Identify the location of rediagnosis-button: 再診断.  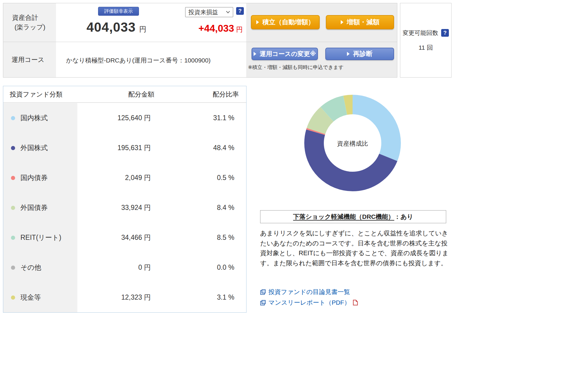
(360, 54).